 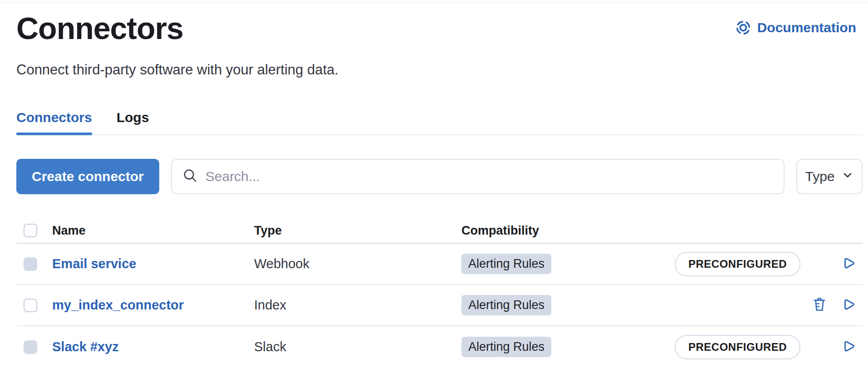 What do you see at coordinates (118, 305) in the screenshot?
I see `connector-name-link: my_index_connector` at bounding box center [118, 305].